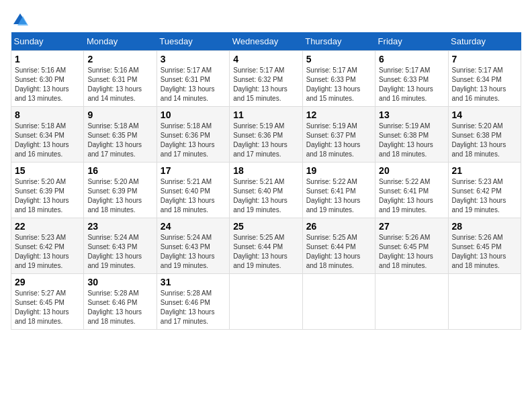 This screenshot has width=532, height=411. Describe the element at coordinates (120, 302) in the screenshot. I see `calendar-day-30: 30 Sunrise: 5:28 AMSunset: 6:46 PMDaylig…` at that location.